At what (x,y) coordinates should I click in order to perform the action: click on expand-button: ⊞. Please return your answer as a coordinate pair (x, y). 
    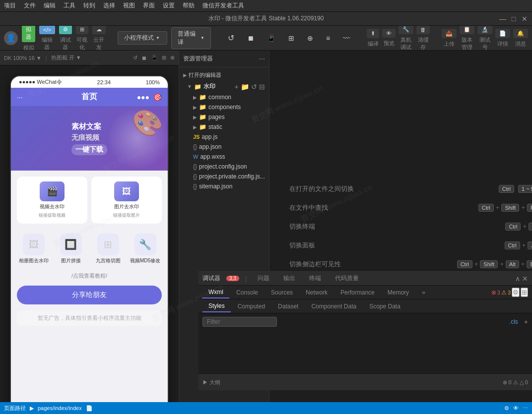
    Looking at the image, I should click on (291, 38).